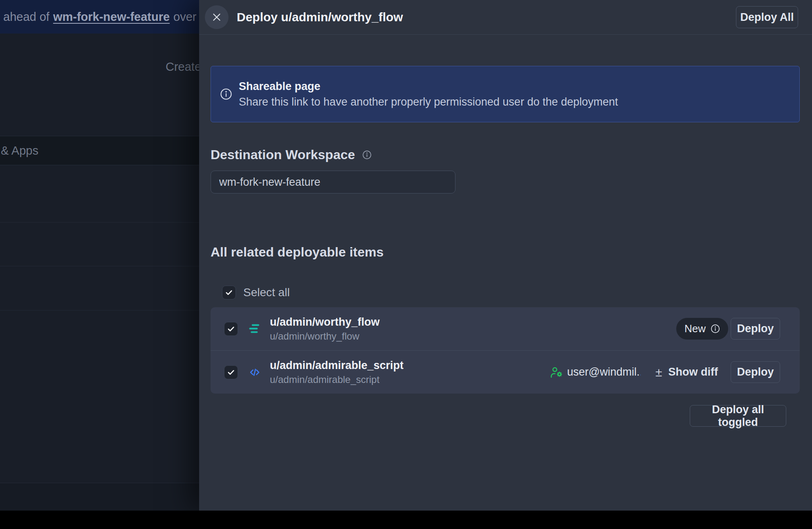 Image resolution: width=812 pixels, height=529 pixels. Describe the element at coordinates (333, 182) in the screenshot. I see `destination-workspace-input` at that location.